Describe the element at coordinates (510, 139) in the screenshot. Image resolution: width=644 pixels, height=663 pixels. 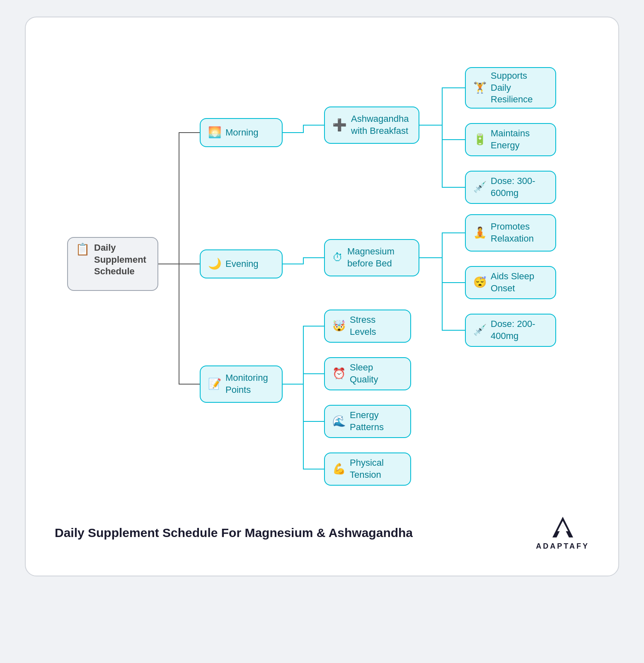
I see `maintains-label: Maintains Energy` at that location.